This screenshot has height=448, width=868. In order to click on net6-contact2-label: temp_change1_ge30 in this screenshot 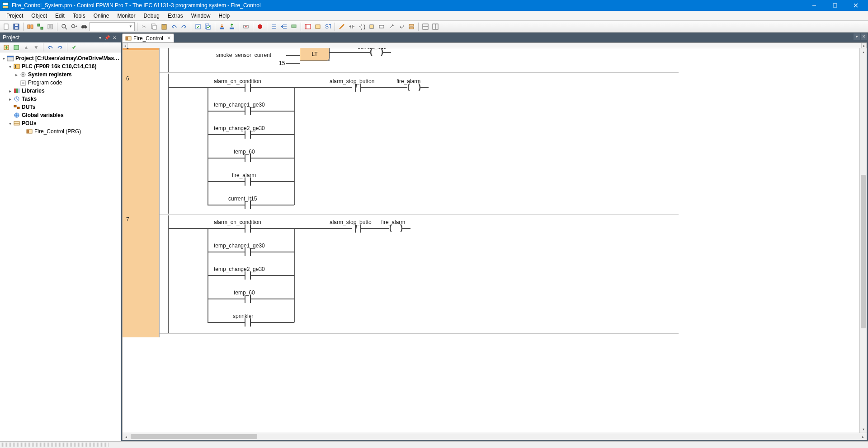, I will do `click(240, 105)`.